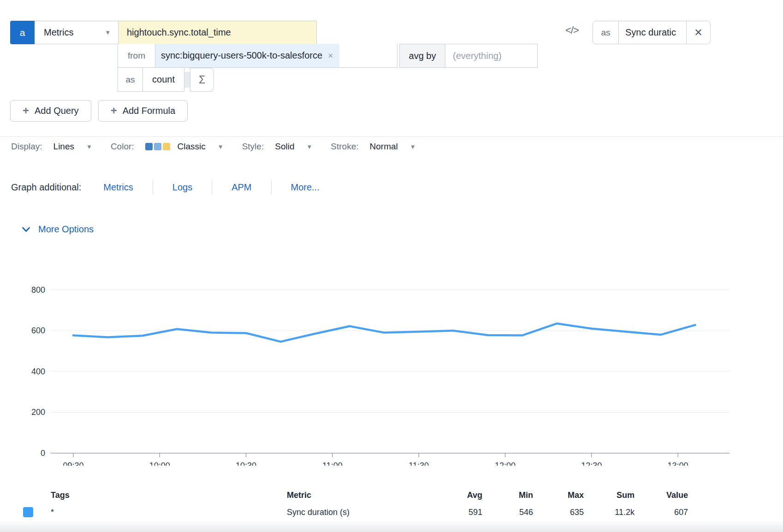 This screenshot has height=532, width=783. What do you see at coordinates (469, 56) in the screenshot?
I see `aggregation-group: avg by (everything)` at bounding box center [469, 56].